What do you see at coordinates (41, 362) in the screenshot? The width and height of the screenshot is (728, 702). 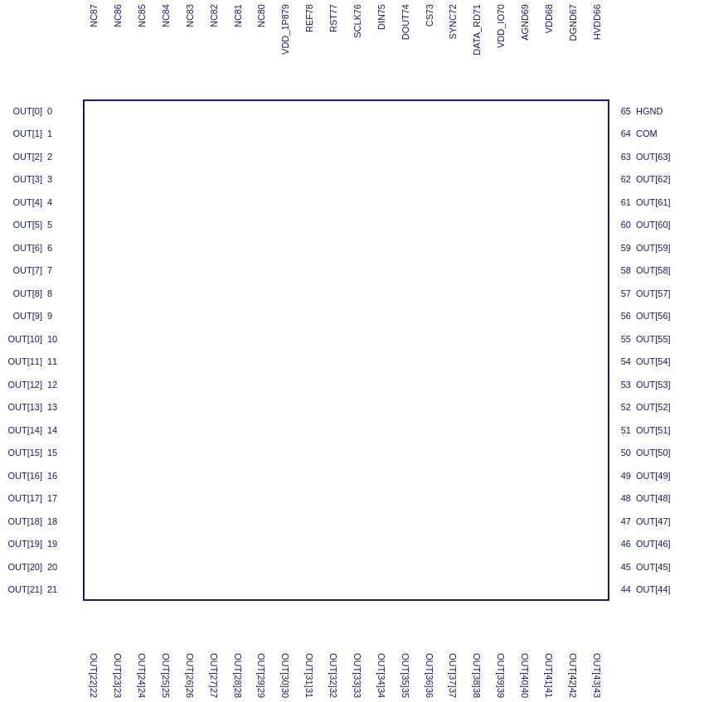 I see `left-pin-row: OUT[11]11` at bounding box center [41, 362].